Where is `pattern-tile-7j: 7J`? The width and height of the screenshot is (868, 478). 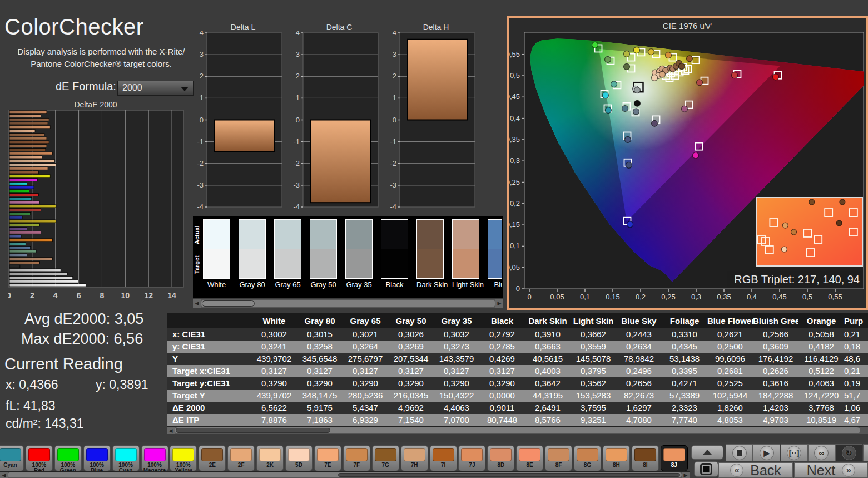
pattern-tile-7j: 7J is located at coordinates (472, 459).